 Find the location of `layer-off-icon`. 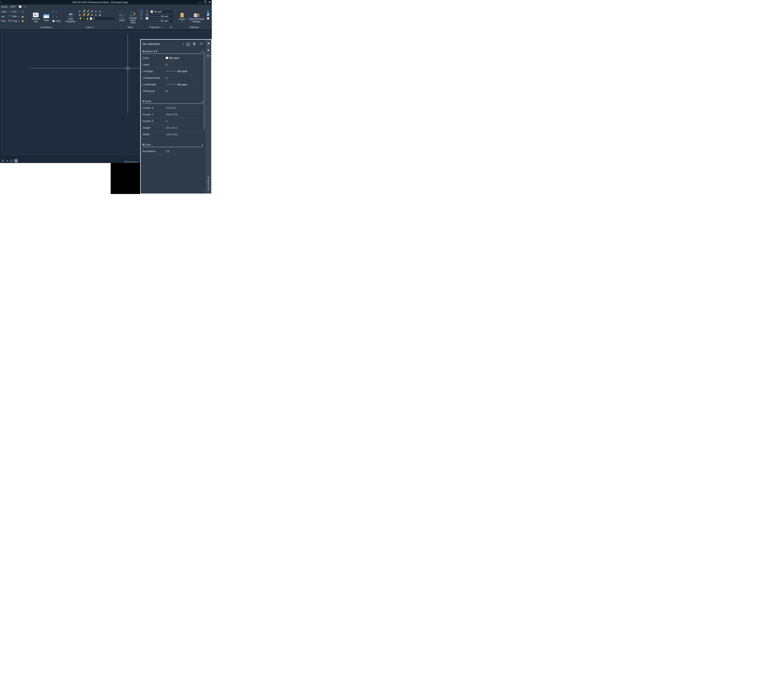

layer-off-icon is located at coordinates (80, 11).